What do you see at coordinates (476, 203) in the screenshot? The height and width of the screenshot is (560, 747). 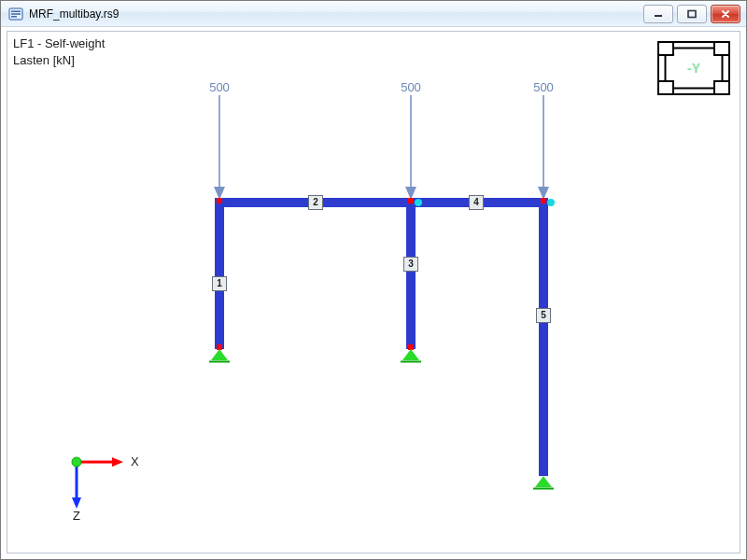 I see `member-label: 4` at bounding box center [476, 203].